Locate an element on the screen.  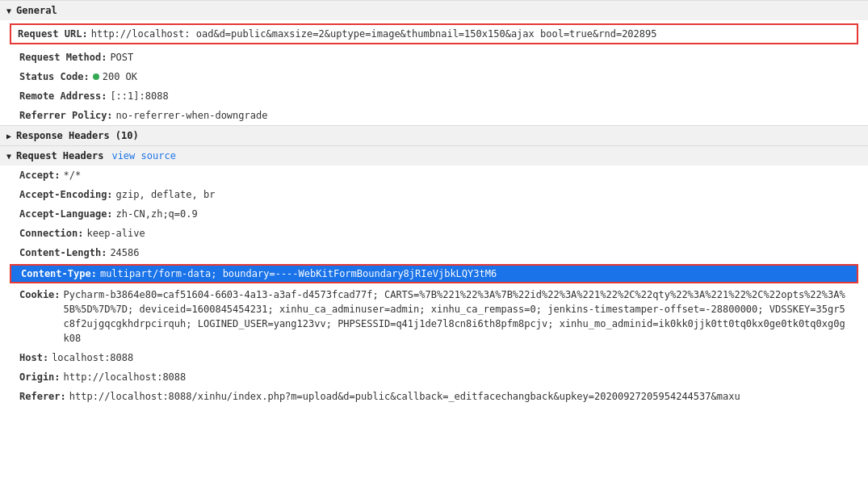
referrer-policy-value: no-referrer-when-downgrade is located at coordinates (483, 115).